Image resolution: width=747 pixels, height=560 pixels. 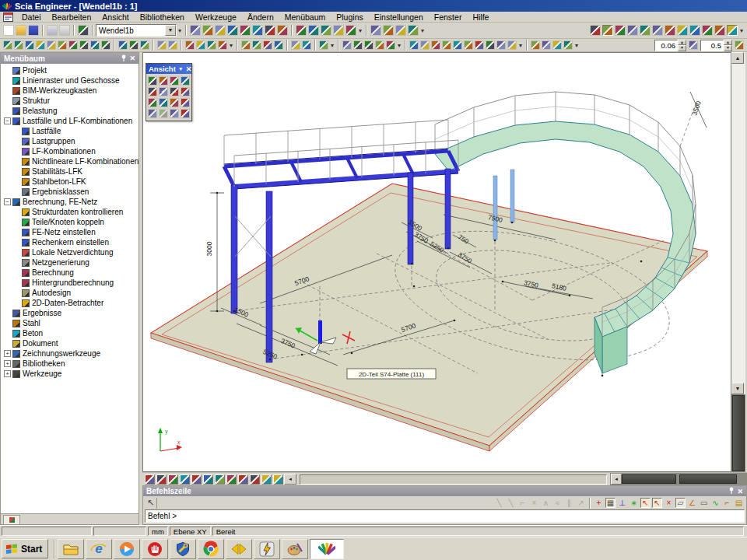 What do you see at coordinates (391, 373) in the screenshot?
I see `element-label: 2D-Teil S74-Platte (111)` at bounding box center [391, 373].